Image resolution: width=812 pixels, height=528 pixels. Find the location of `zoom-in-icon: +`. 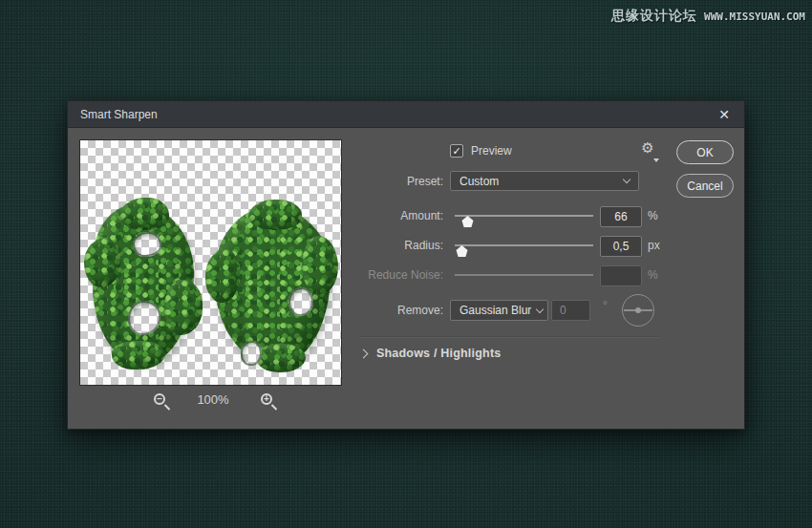

zoom-in-icon: + is located at coordinates (267, 399).